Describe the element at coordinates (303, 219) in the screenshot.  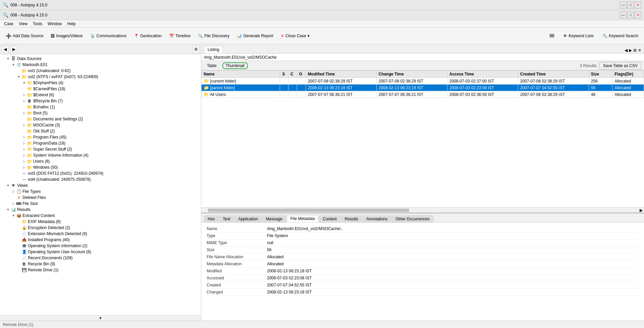
I see `tab-file-metadata: File Metadata` at that location.